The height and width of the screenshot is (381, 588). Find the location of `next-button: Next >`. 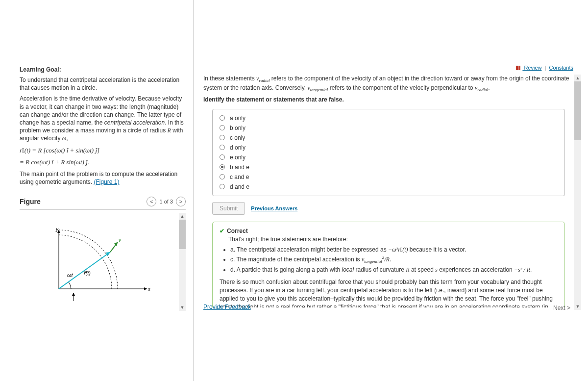

next-button: Next > is located at coordinates (562, 308).